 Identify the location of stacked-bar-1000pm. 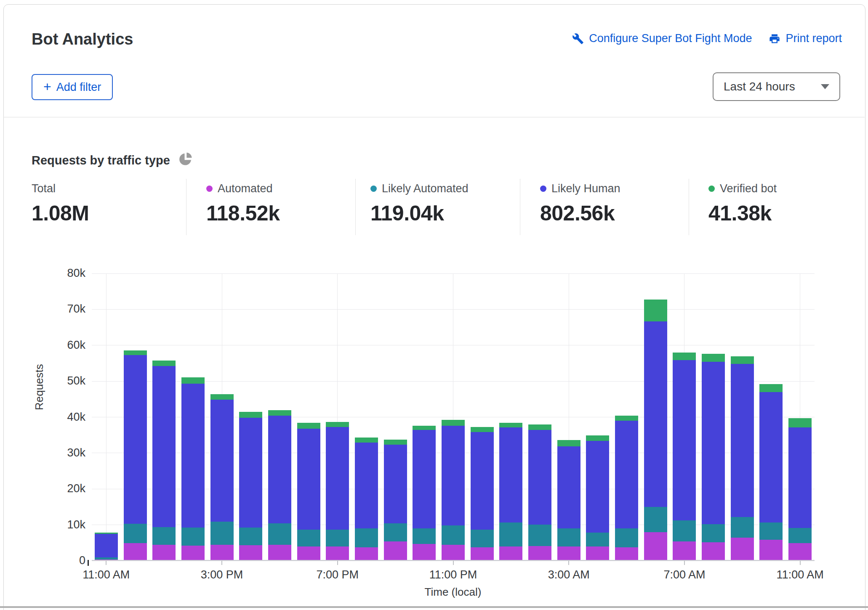
(424, 493).